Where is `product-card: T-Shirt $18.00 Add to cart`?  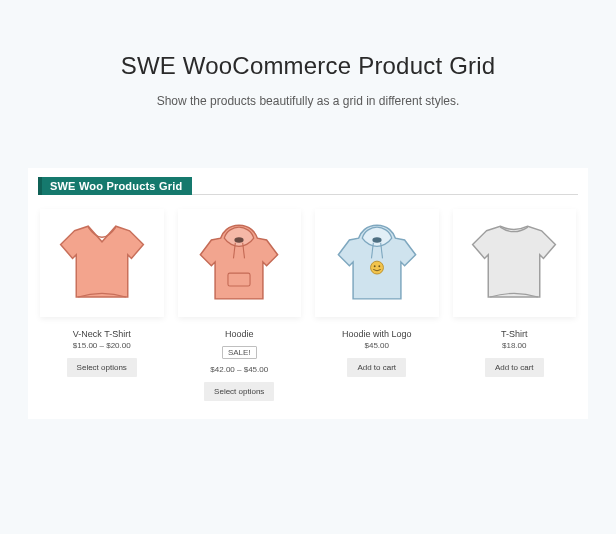 product-card: T-Shirt $18.00 Add to cart is located at coordinates (515, 305).